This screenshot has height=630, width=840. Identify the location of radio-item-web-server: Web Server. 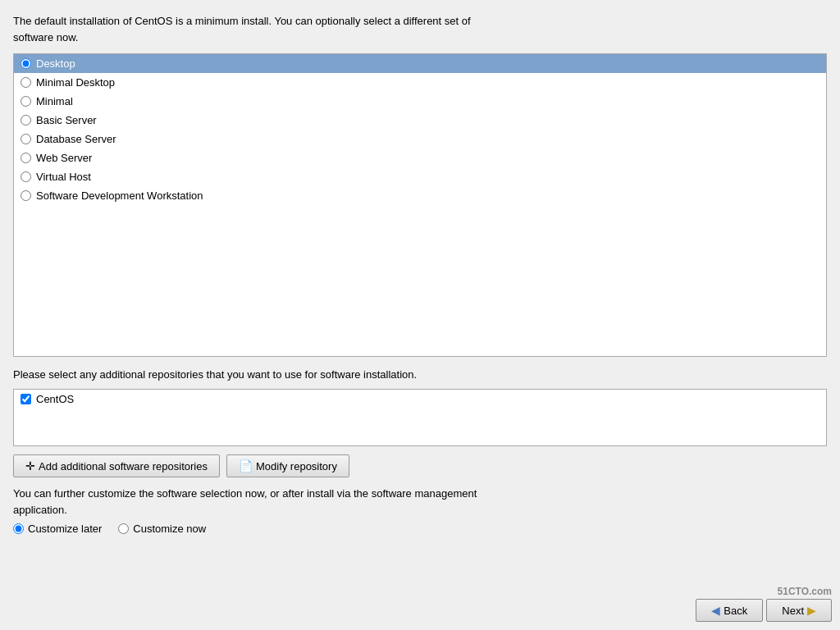
(420, 158).